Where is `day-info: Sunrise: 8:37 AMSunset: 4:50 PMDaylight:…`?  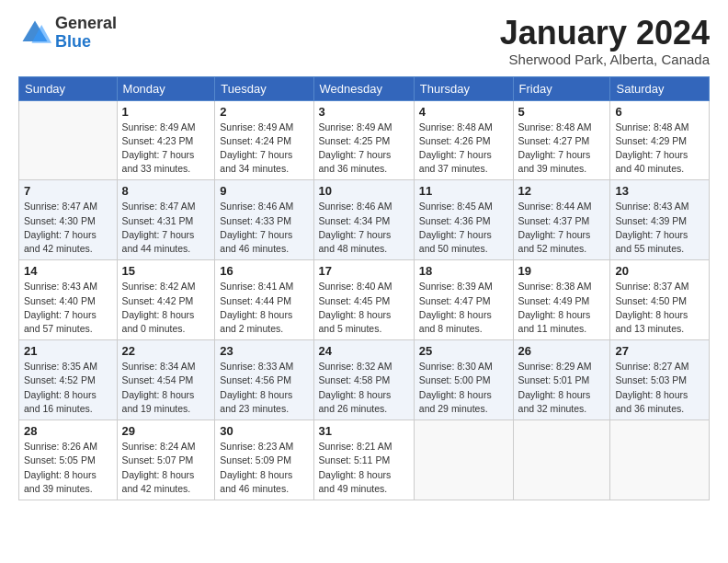
day-info: Sunrise: 8:37 AMSunset: 4:50 PMDaylight:… is located at coordinates (660, 307).